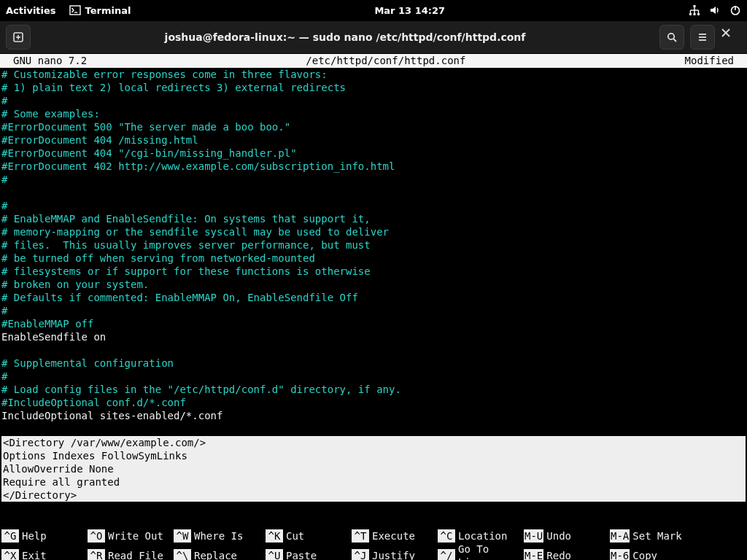  Describe the element at coordinates (298, 536) in the screenshot. I see `shortcut-label: Cut` at that location.